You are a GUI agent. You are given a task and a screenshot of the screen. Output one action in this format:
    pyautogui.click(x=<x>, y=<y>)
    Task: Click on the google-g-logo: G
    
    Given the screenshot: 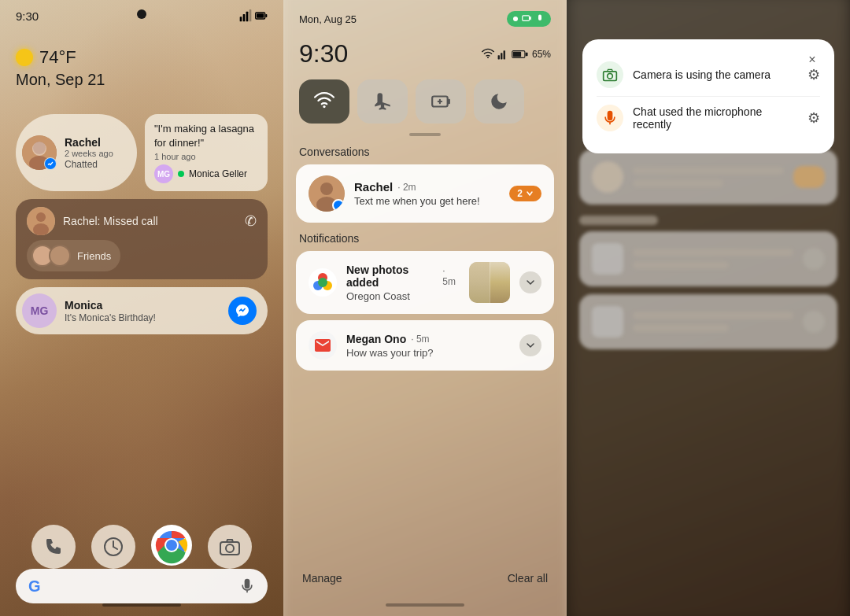 What is the action you would take?
    pyautogui.click(x=35, y=587)
    